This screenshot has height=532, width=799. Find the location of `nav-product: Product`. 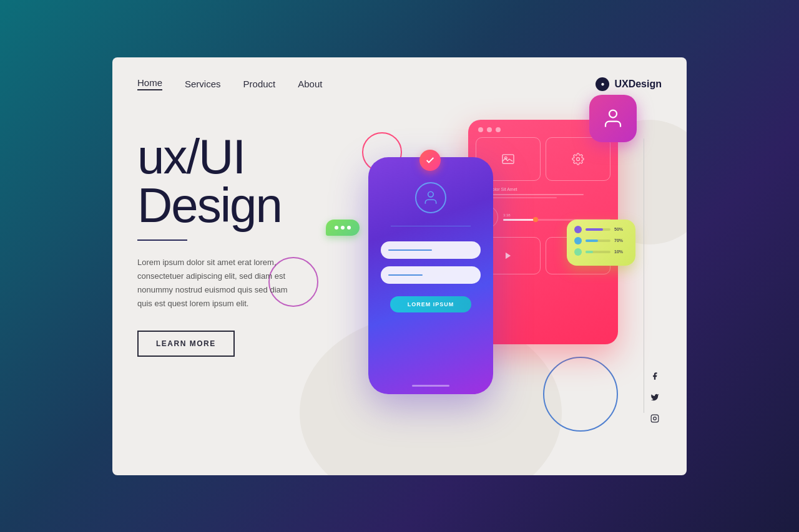

nav-product: Product is located at coordinates (260, 84).